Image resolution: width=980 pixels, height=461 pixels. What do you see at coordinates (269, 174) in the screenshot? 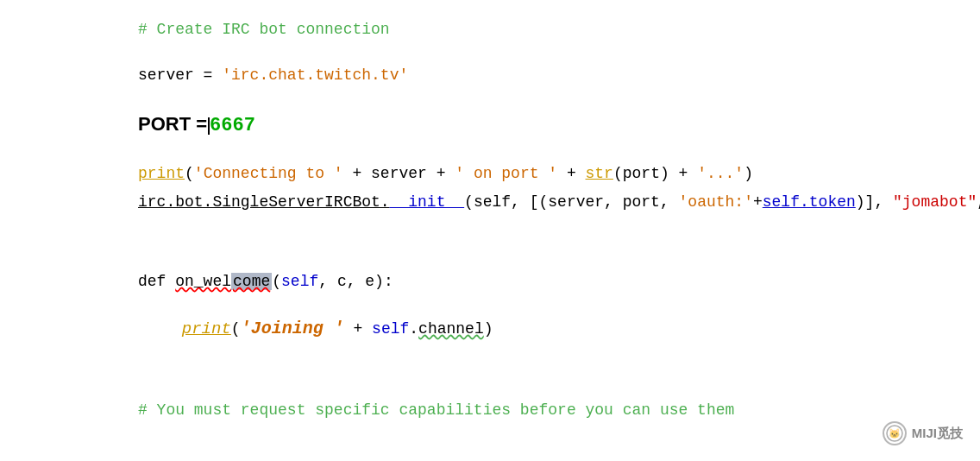
I see `connecting-str: 'Connecting to '` at bounding box center [269, 174].